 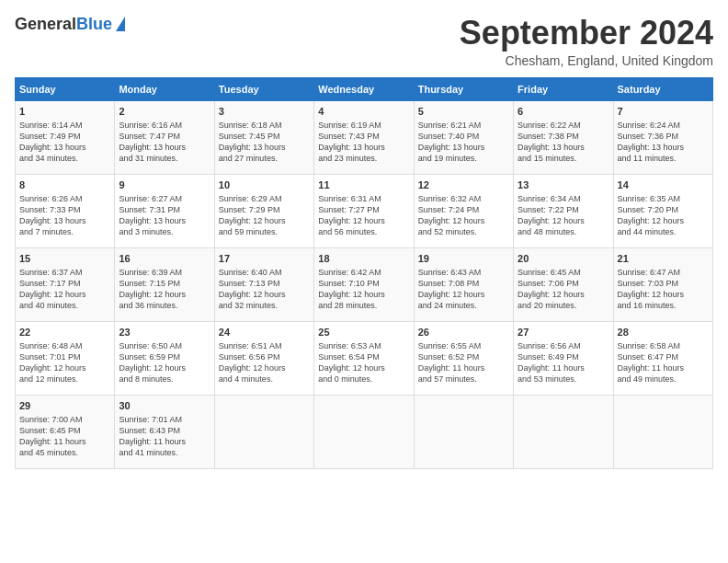 I want to click on calendar-cell: 2Sunrise: 6:16 AM Sunset: 7:47 PM Daylig…, so click(x=165, y=137).